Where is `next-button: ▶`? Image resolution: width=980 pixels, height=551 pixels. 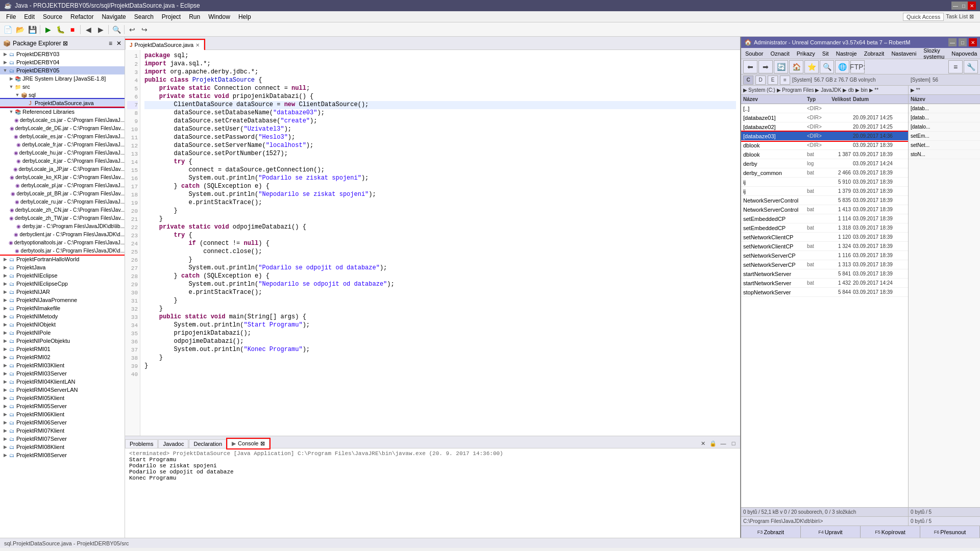 next-button: ▶ is located at coordinates (101, 30).